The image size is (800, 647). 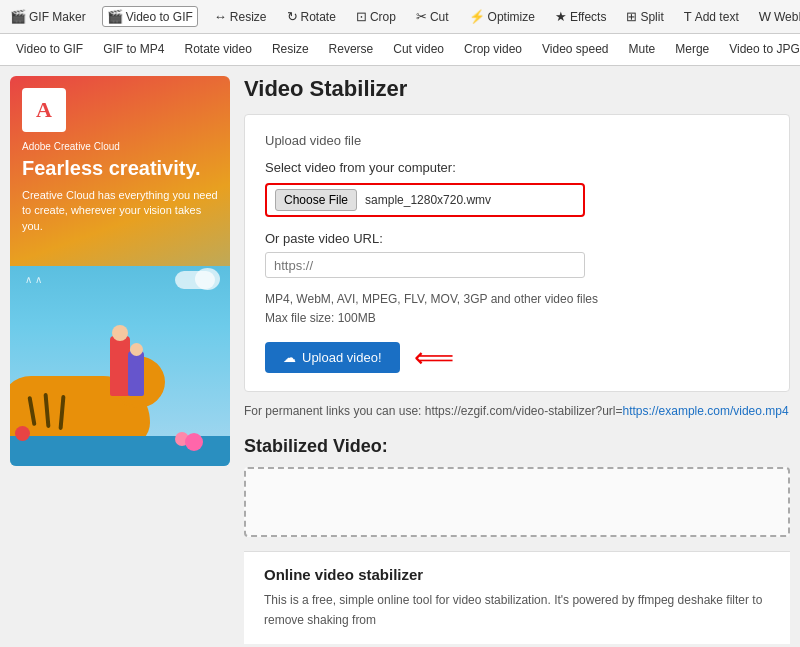 What do you see at coordinates (517, 89) in the screenshot?
I see `page-title: Video Stabilizer` at bounding box center [517, 89].